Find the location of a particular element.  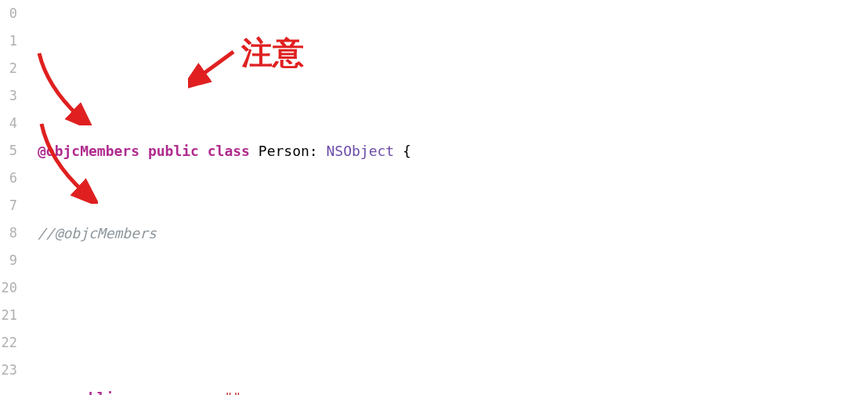

brace: { is located at coordinates (407, 150).